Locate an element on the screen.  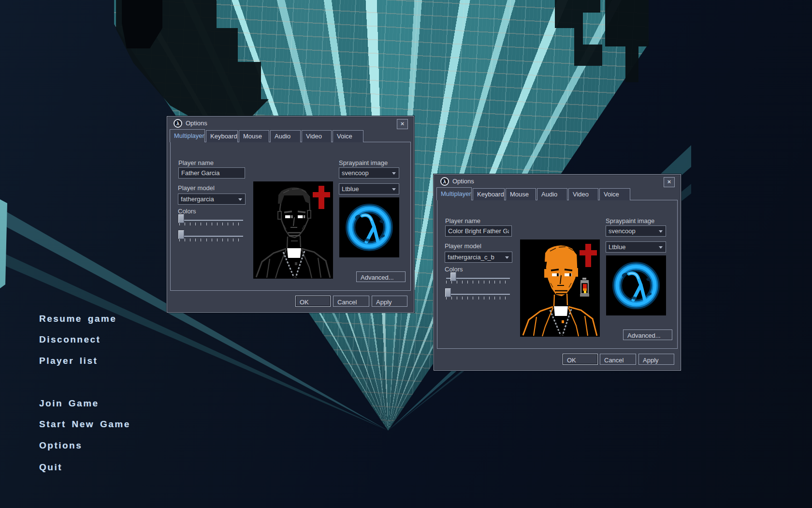
menu-item-disconnect: Disconnect is located at coordinates (70, 340).